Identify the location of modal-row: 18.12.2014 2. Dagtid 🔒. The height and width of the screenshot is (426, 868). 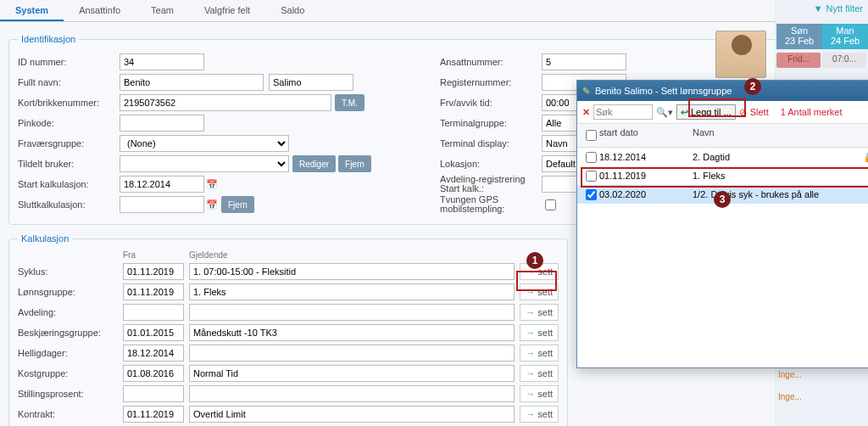
(722, 157).